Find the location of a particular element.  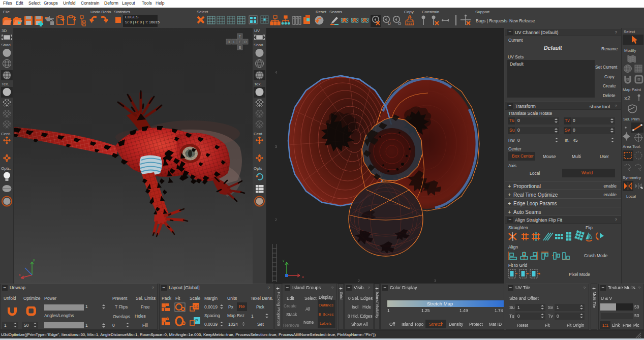

svg-text: UV is located at coordinates (257, 30).